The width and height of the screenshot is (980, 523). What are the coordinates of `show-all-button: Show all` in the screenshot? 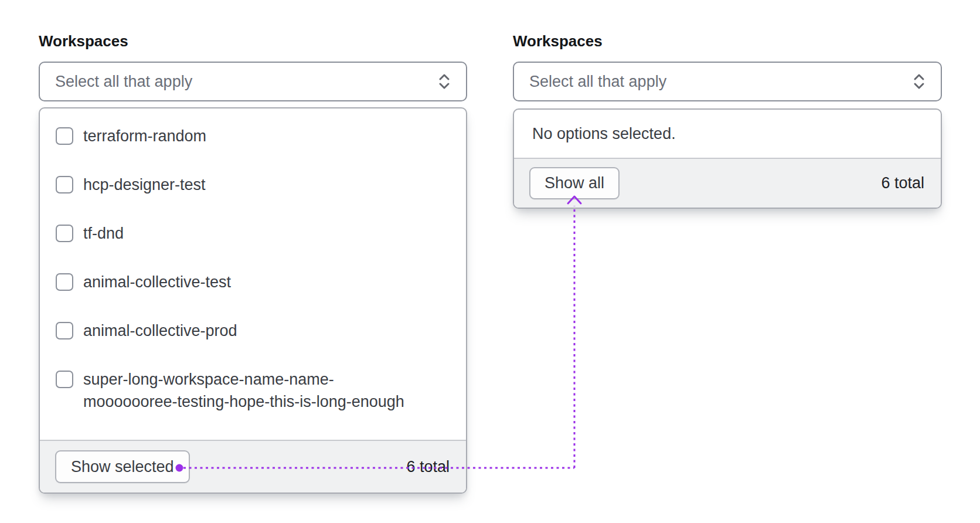 It's located at (574, 183).